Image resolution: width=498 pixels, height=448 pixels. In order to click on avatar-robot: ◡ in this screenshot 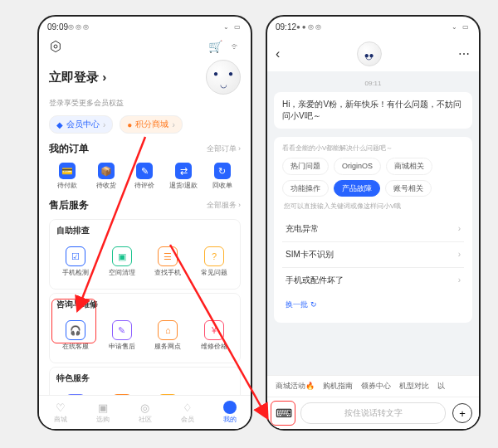, I will do `click(223, 77)`.